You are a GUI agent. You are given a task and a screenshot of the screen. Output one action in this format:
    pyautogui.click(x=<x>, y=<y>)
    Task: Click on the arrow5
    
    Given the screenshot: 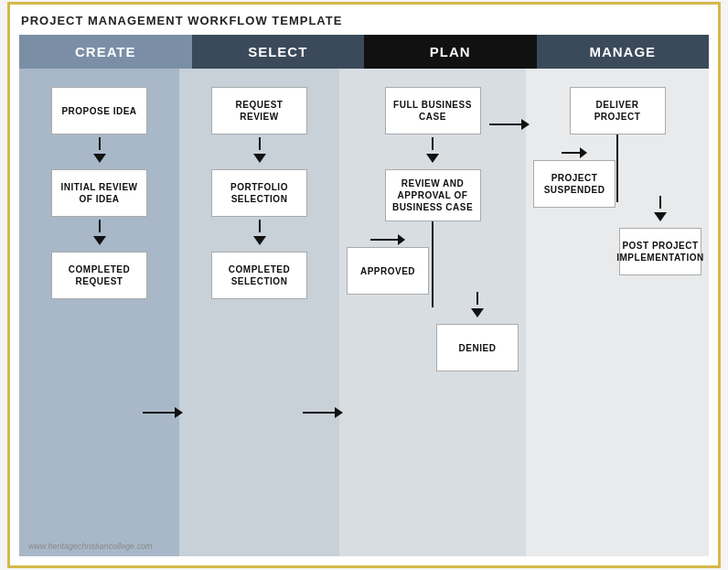 What is the action you would take?
    pyautogui.click(x=433, y=152)
    